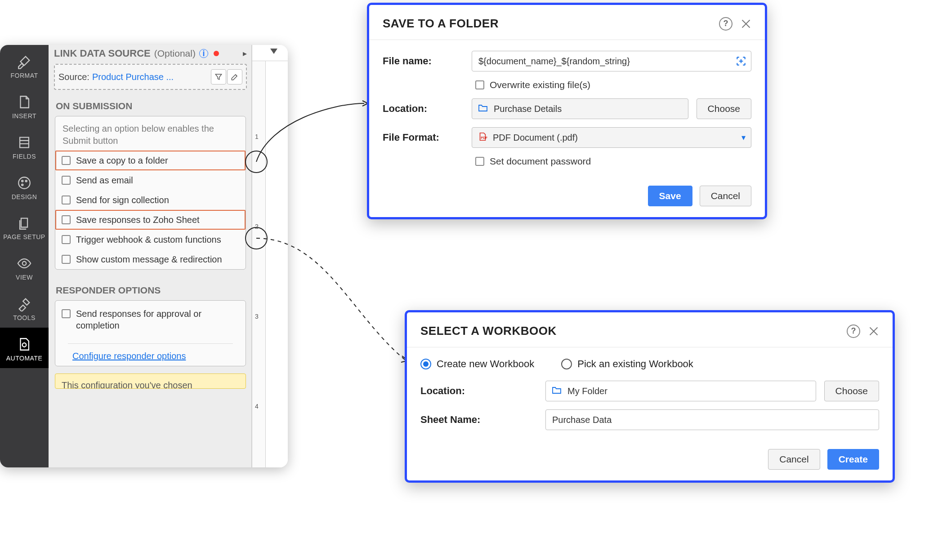 This screenshot has height=560, width=929. Describe the element at coordinates (24, 106) in the screenshot. I see `sidebar-item-insert: INSERT` at that location.